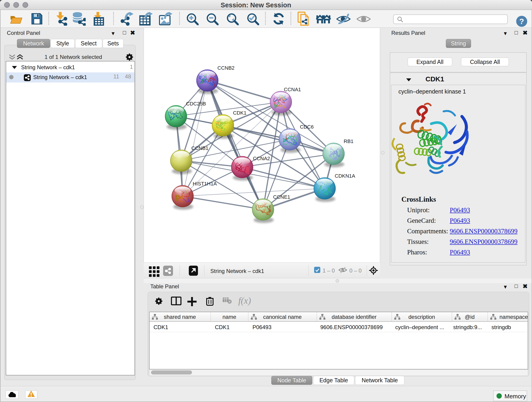  Describe the element at coordinates (349, 141) in the screenshot. I see `svg-text: RB1` at that location.